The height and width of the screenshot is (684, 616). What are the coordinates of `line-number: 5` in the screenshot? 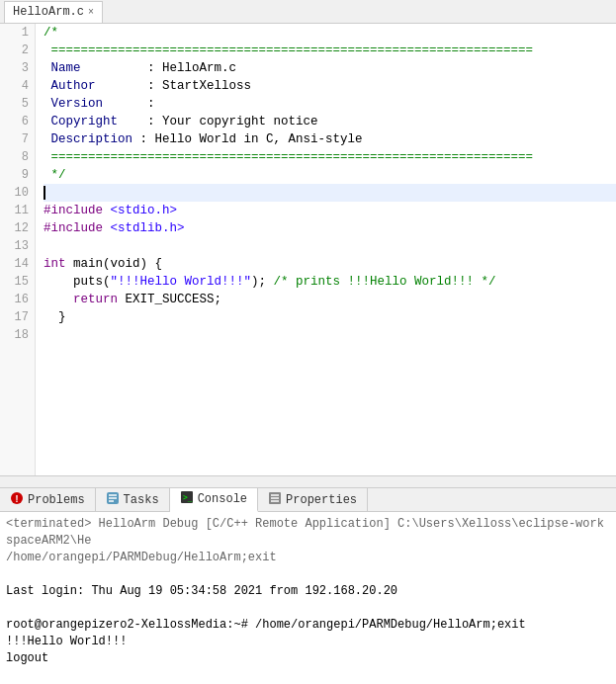 It's located at (18, 104).